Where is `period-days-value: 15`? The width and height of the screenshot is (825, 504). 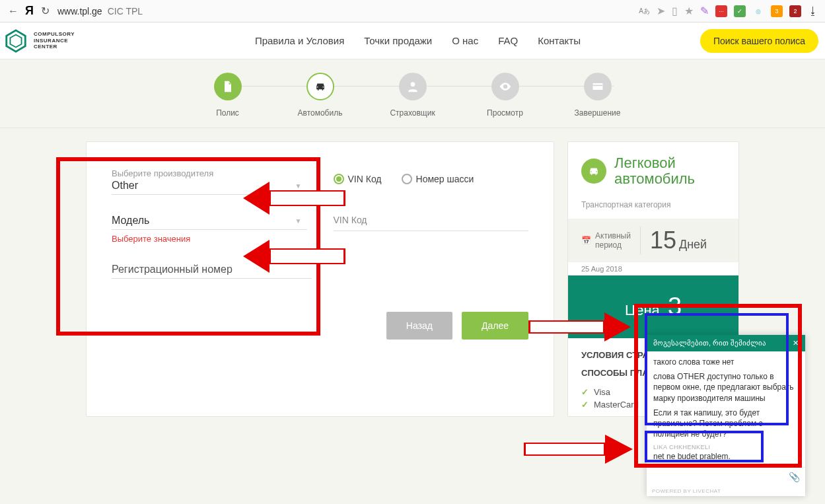
period-days-value: 15 is located at coordinates (663, 240).